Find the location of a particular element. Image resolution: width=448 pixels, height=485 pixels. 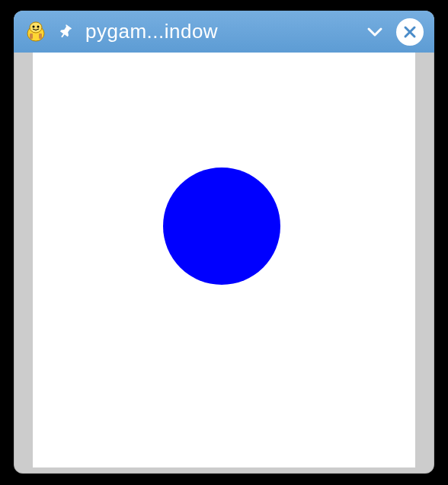

titlebar: pygam...indow is located at coordinates (224, 32).